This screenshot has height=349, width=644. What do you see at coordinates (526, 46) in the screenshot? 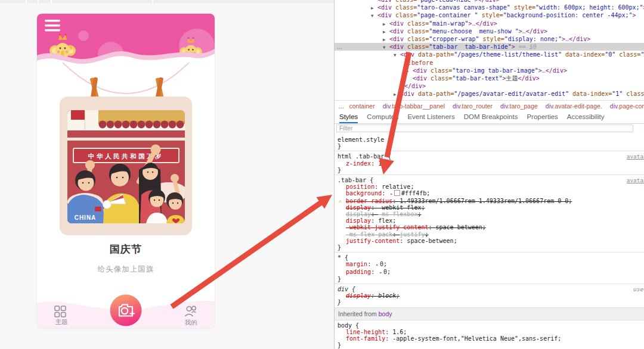
I see `code-token: == $0` at bounding box center [526, 46].